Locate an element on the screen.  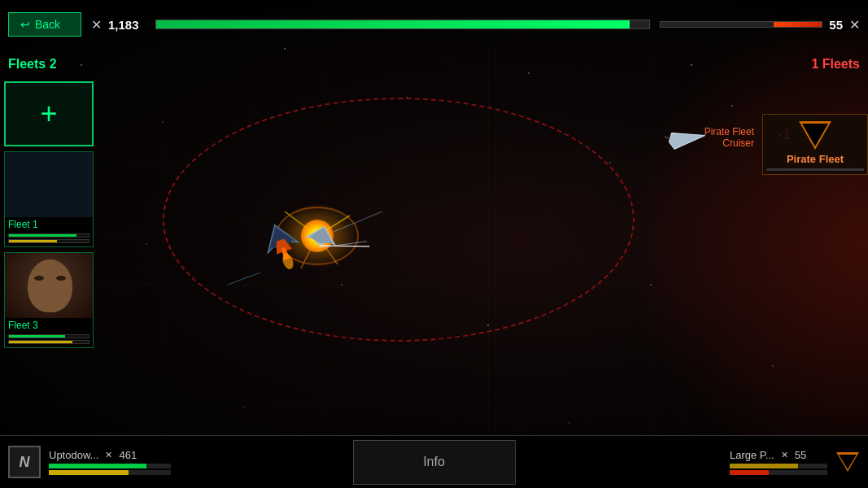
add-fleet-button: + is located at coordinates (49, 114).